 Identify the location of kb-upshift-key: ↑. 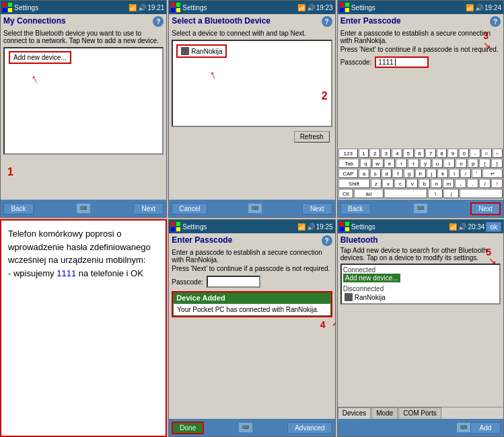
(497, 184).